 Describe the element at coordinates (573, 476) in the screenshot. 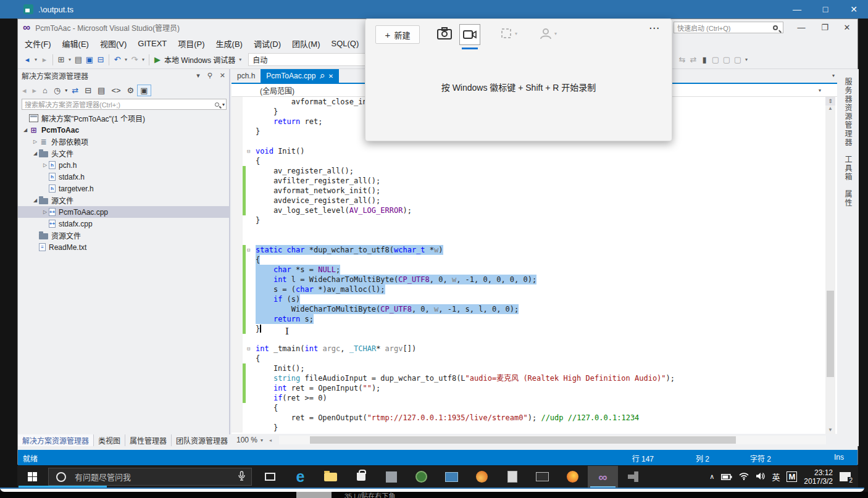

I see `taskbar-button-firefox` at that location.